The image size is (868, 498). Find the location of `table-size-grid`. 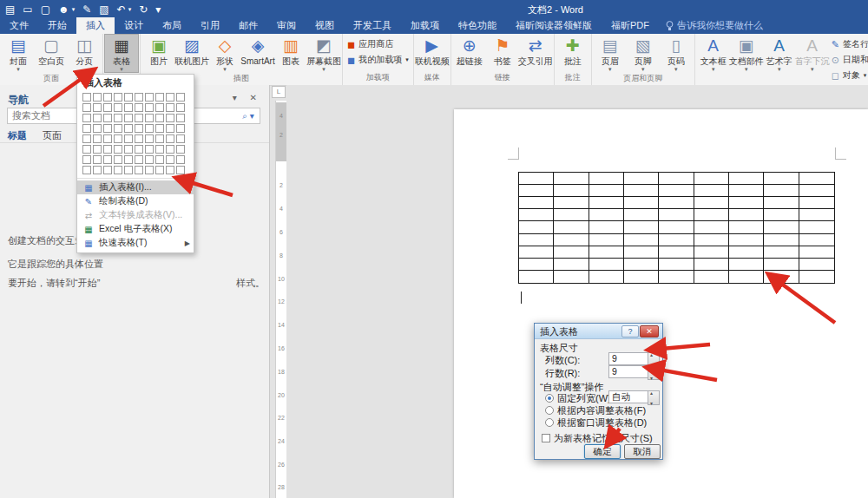

table-size-grid is located at coordinates (135, 135).